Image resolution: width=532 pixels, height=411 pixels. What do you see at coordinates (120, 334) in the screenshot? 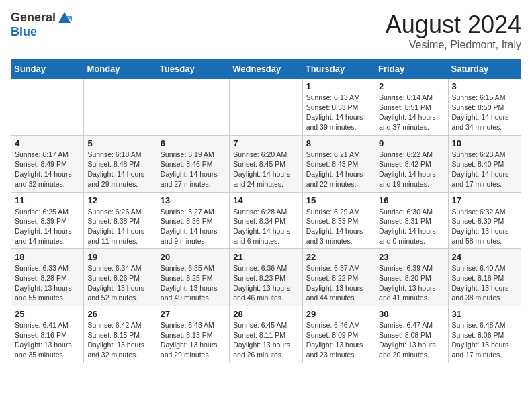
I see `calendar-cell: 26Sunrise: 6:42 AM Sunset: 8:15 PM Dayli…` at bounding box center [120, 334].